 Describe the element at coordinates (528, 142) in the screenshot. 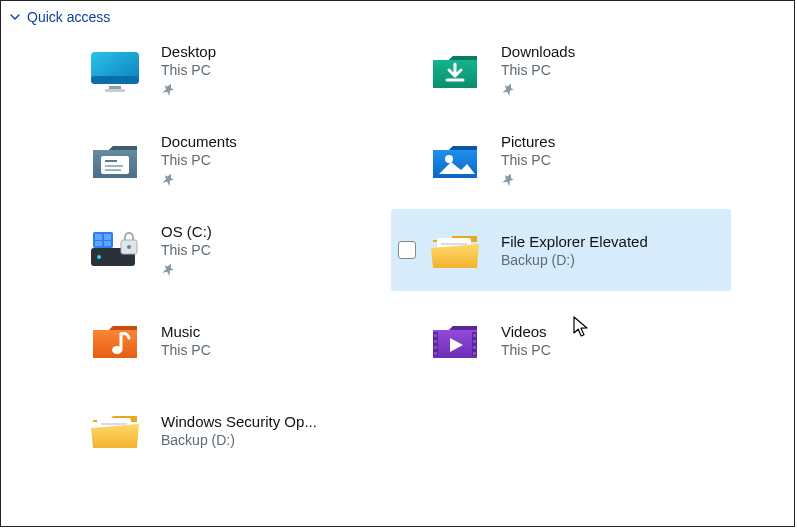

I see `item-name: Pictures` at that location.